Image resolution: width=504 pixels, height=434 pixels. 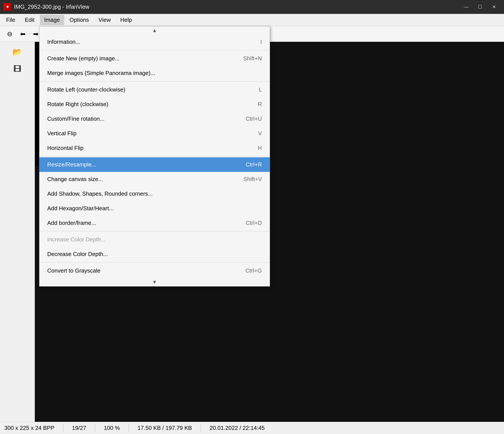 I want to click on status-zoom: 100 %, so click(x=112, y=428).